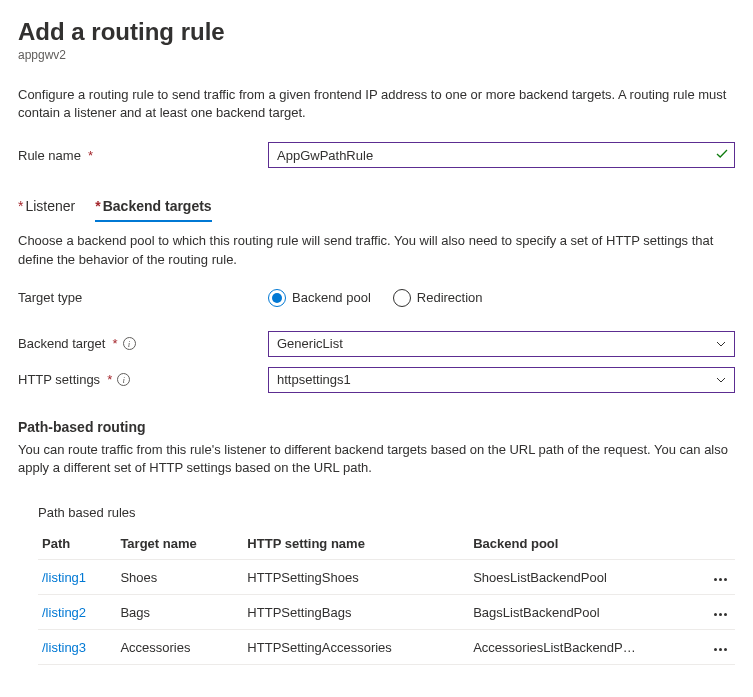 This screenshot has height=697, width=753. Describe the element at coordinates (77, 544) in the screenshot. I see `col-path: Path` at that location.